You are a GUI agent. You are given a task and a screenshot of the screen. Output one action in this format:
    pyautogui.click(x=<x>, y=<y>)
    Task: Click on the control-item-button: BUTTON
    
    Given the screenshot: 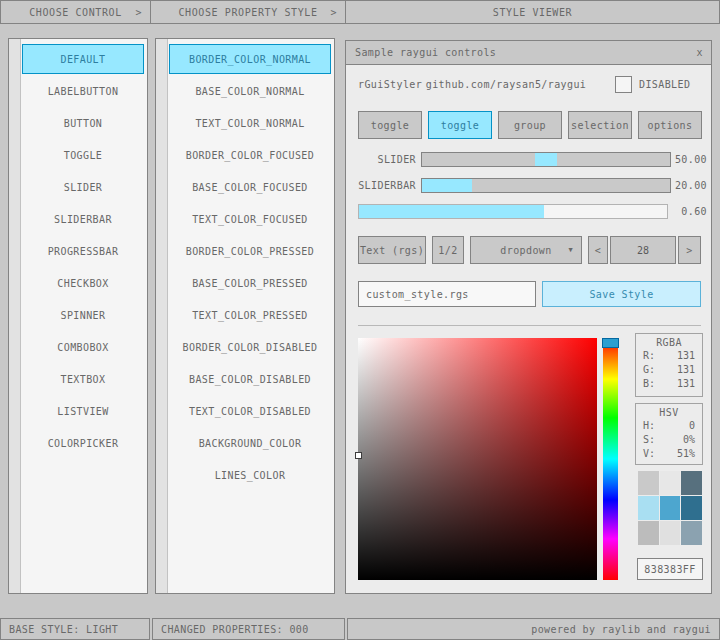 What is the action you would take?
    pyautogui.click(x=83, y=123)
    